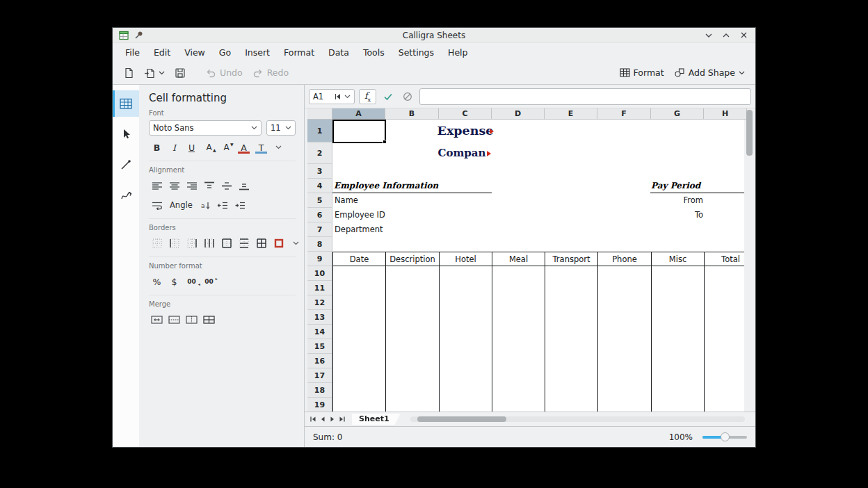  I want to click on report-title-cell: Expense, so click(465, 131).